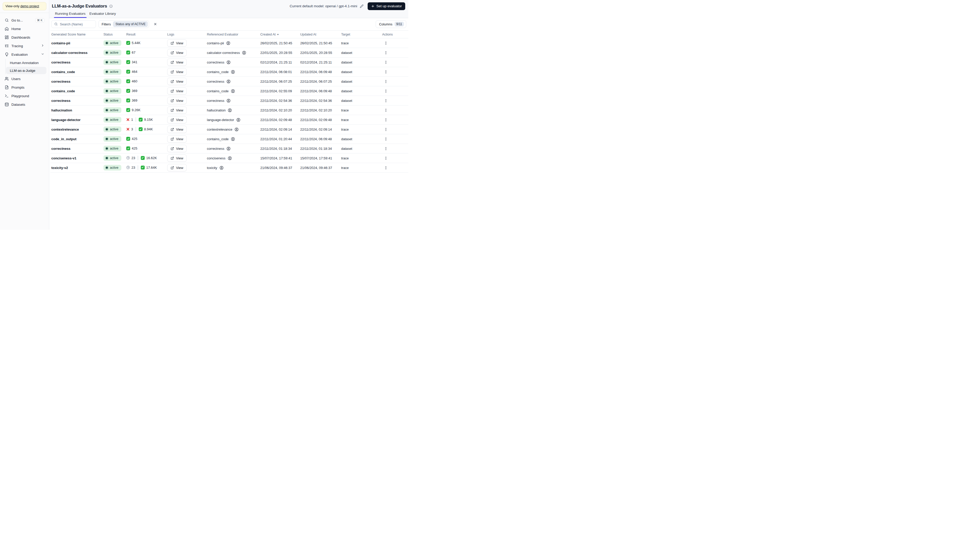 The image size is (980, 551). Describe the element at coordinates (229, 91) in the screenshot. I see `table-row: contains_code active 369 View contains_c…` at that location.